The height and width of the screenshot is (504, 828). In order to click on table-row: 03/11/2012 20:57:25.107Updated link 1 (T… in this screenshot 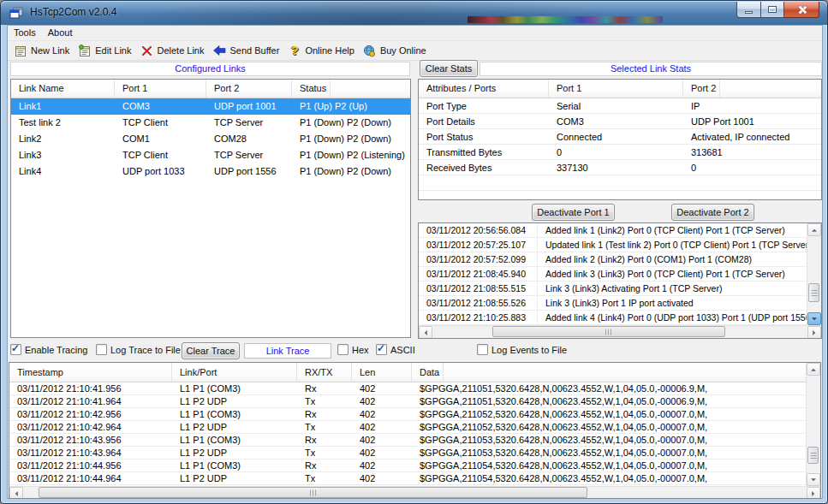, I will do `click(613, 245)`.